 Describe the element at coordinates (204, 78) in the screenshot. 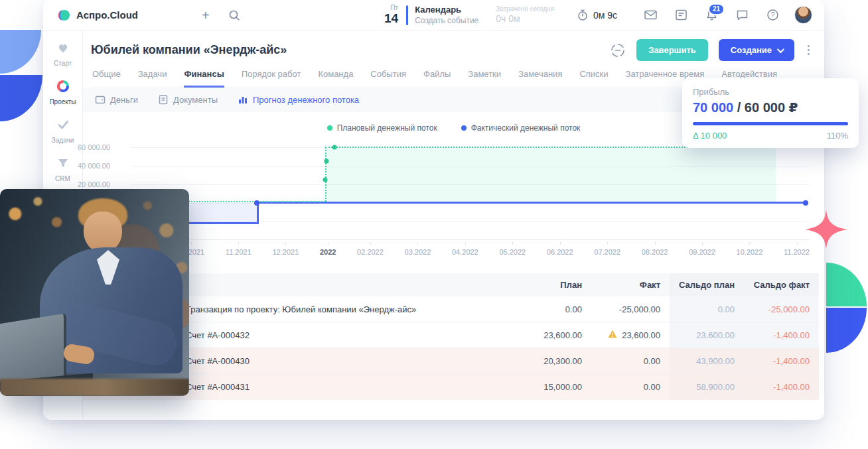

I see `tab: Финансы` at that location.